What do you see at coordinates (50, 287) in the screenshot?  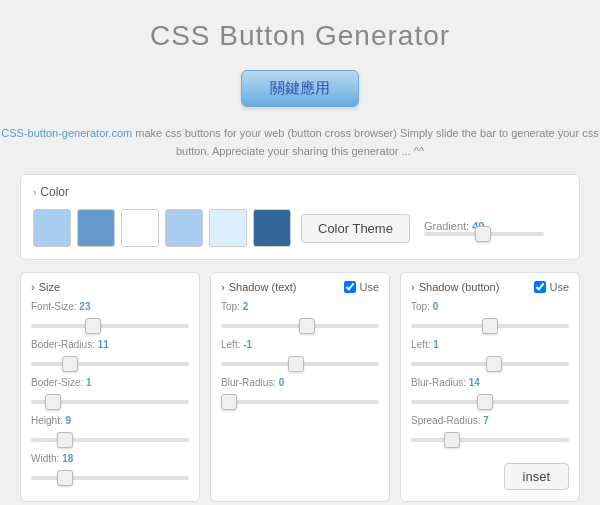 I see `size-label: Size` at bounding box center [50, 287].